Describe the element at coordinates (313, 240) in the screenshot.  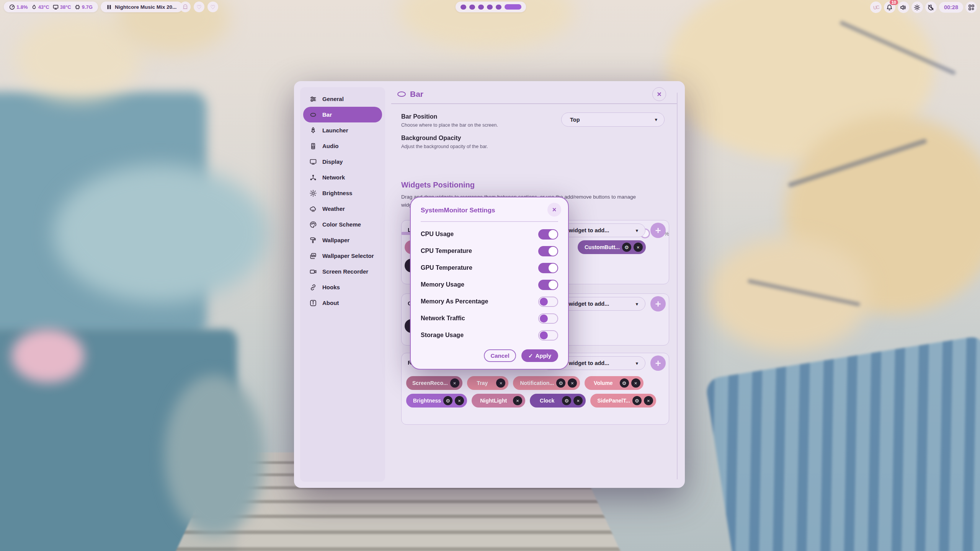
I see `paint-roller-icon` at that location.